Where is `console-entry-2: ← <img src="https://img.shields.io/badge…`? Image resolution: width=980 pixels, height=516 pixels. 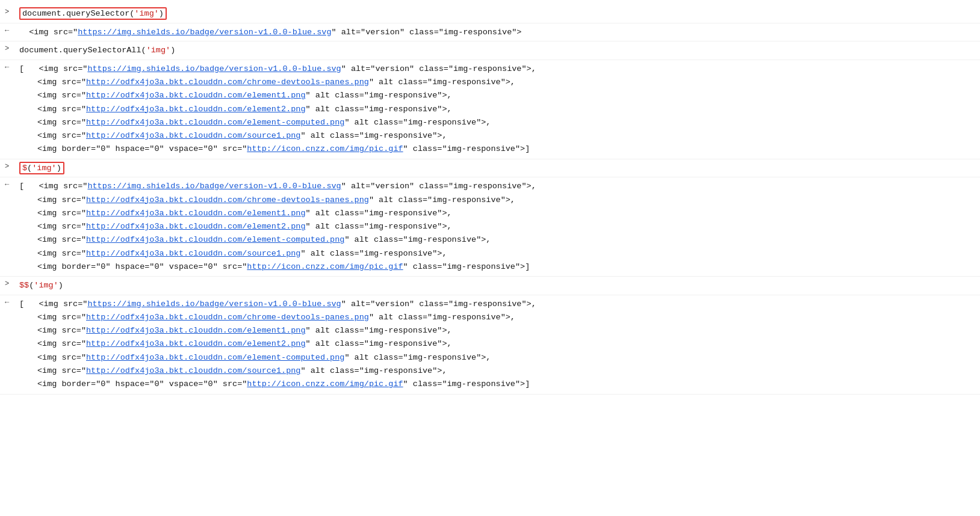 console-entry-2: ← <img src="https://img.shields.io/badge… is located at coordinates (490, 32).